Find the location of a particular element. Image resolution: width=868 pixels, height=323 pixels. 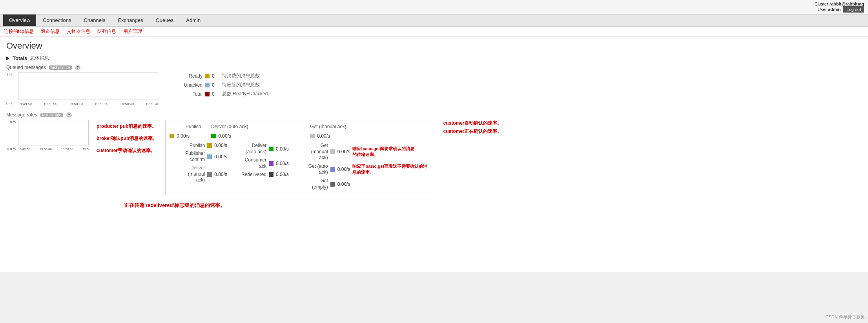

rate-publish-val-row: 0.00/s is located at coordinates (189, 136).